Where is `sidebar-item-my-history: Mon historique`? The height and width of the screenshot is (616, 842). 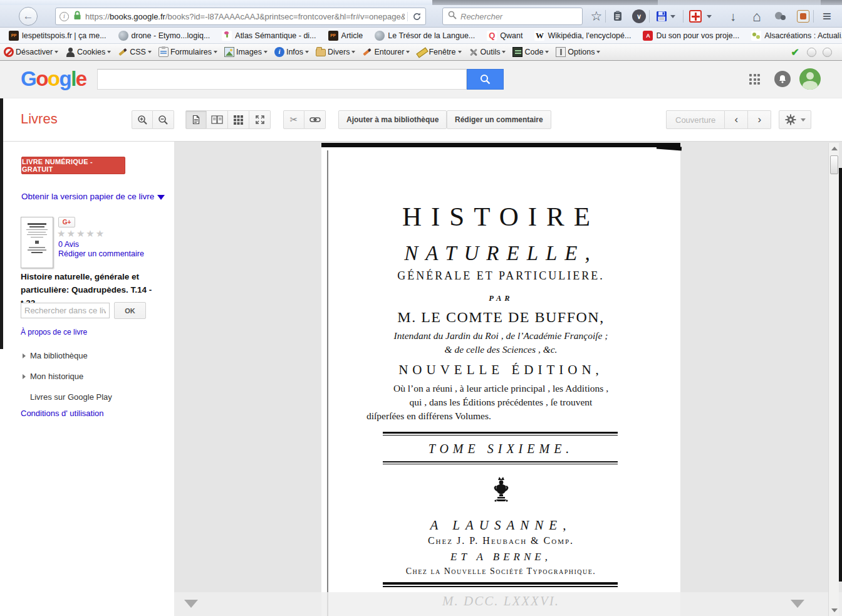 sidebar-item-my-history: Mon historique is located at coordinates (53, 376).